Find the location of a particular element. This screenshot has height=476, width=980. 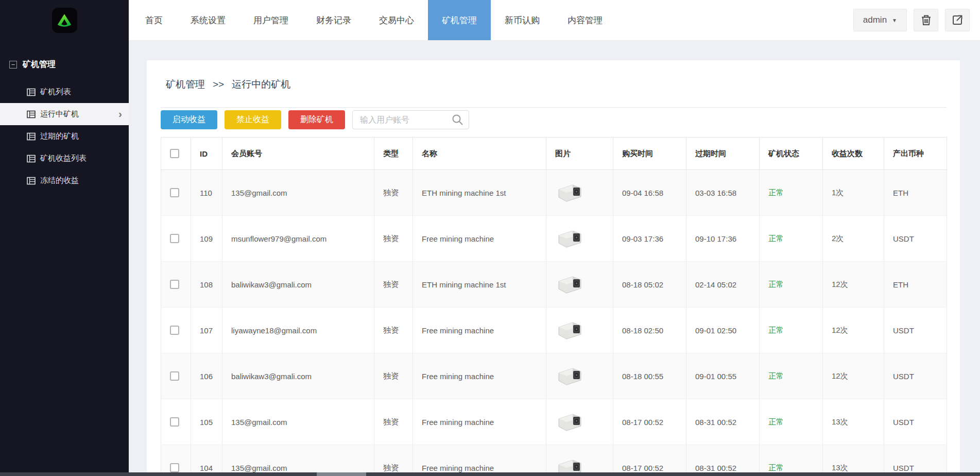

cell-account: msunflower979@gmail.com is located at coordinates (299, 239).